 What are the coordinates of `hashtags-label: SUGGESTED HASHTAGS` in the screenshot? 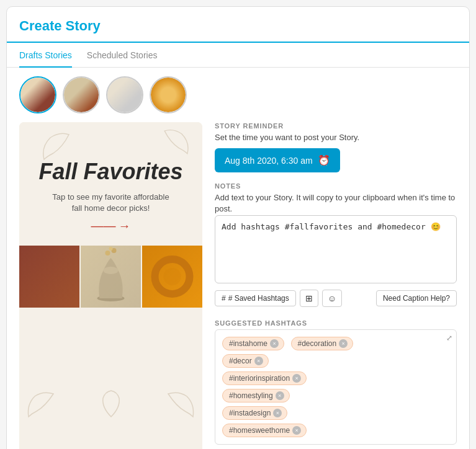 It's located at (336, 323).